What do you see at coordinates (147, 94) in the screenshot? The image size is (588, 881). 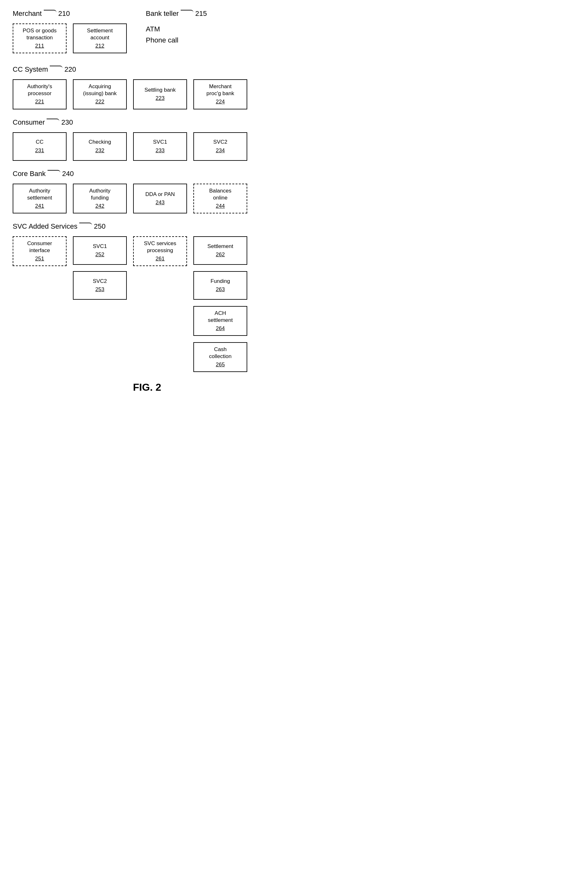 I see `cc-system-boxes: Authority'sprocessor 221 Acquiring(issui…` at bounding box center [147, 94].